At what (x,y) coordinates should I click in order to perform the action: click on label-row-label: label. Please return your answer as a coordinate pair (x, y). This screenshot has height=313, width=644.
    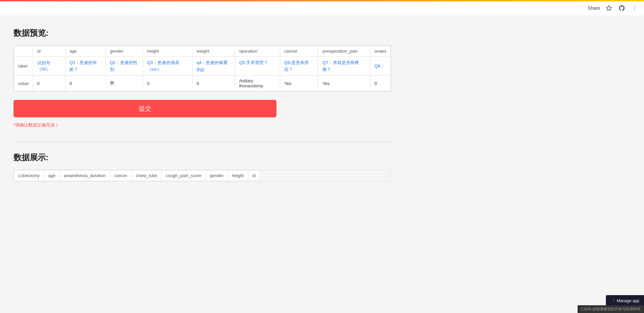
    Looking at the image, I should click on (24, 66).